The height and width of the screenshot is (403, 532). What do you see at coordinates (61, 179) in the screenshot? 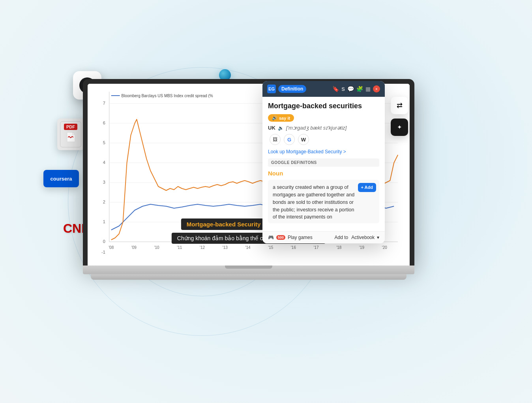
I see `coursera-icon: coursera` at bounding box center [61, 179].